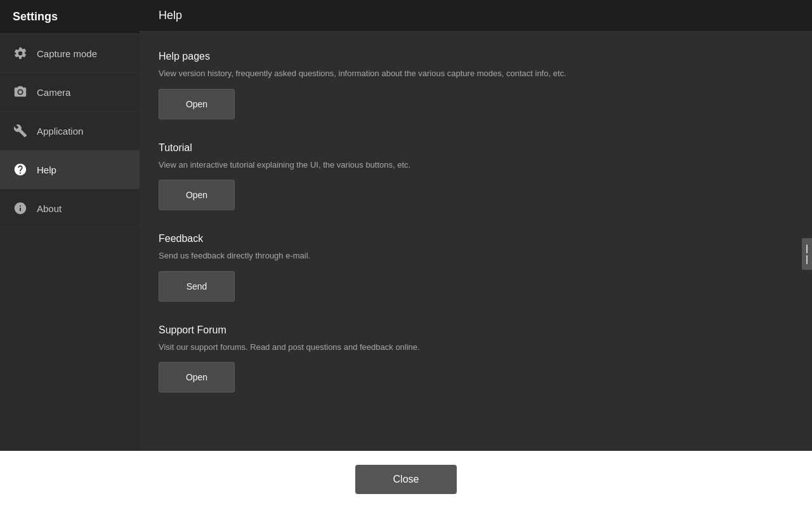 This screenshot has width=812, height=508. I want to click on support-forum-title: Support Forum, so click(476, 330).